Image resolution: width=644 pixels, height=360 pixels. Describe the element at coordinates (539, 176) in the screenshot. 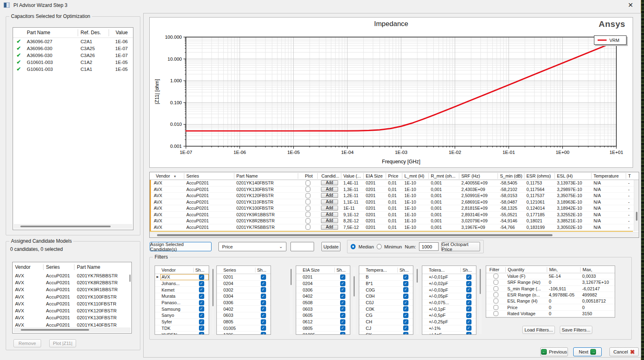

I see `col-esr: ESR (ohms)` at that location.